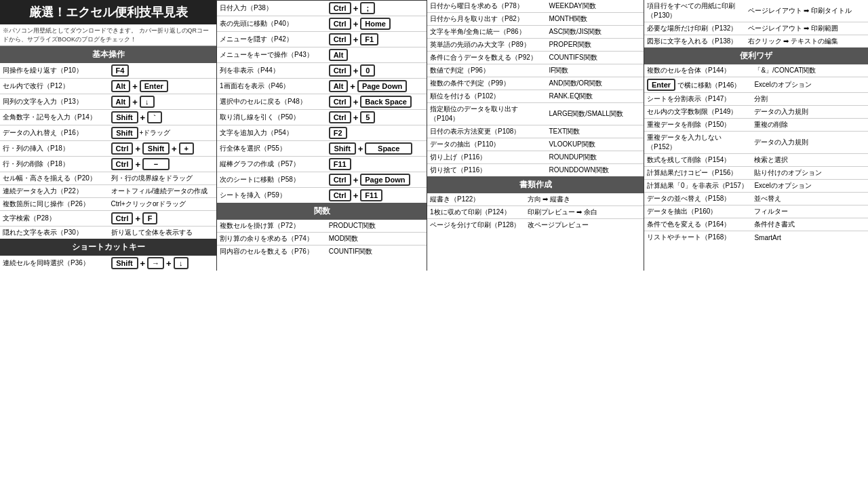 The width and height of the screenshot is (868, 491). I want to click on row-value: RANK.EQ関数, so click(595, 96).